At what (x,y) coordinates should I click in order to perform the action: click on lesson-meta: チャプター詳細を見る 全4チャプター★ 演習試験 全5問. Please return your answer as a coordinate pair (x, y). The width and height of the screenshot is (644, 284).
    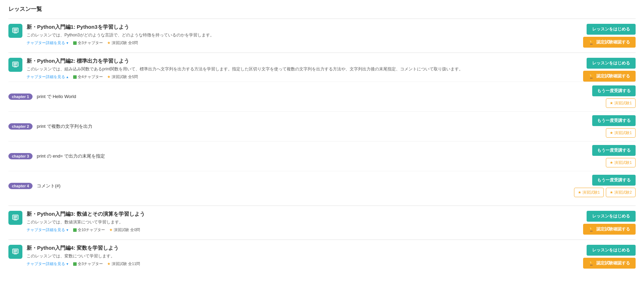
    Looking at the image, I should click on (301, 77).